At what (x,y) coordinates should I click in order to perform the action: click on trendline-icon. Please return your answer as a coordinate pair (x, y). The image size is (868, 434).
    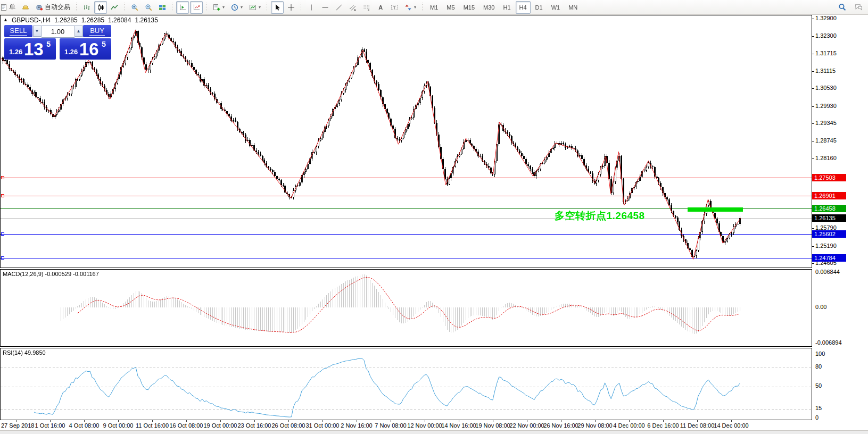
    Looking at the image, I should click on (339, 7).